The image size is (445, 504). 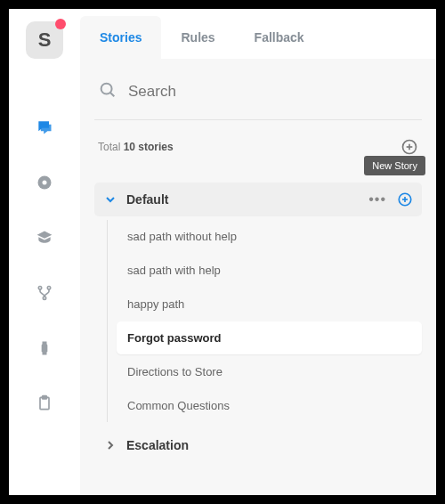 What do you see at coordinates (270, 445) in the screenshot?
I see `group-title: Escalation` at bounding box center [270, 445].